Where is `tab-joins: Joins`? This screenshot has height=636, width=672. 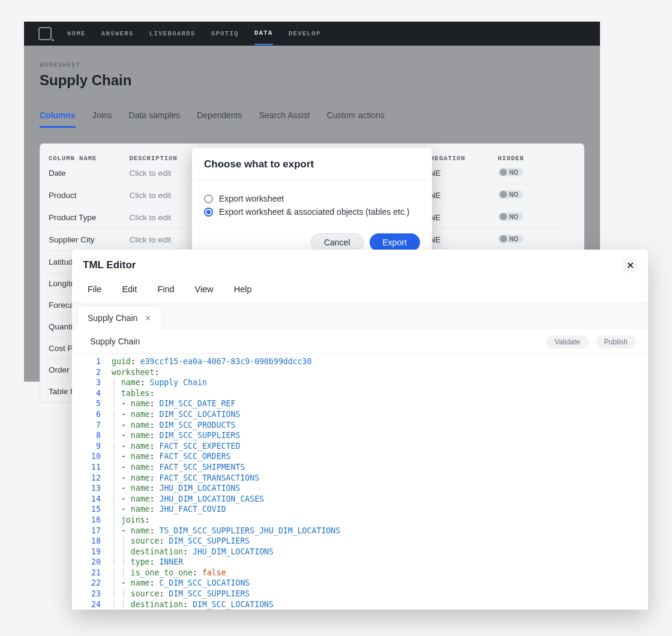 tab-joins: Joins is located at coordinates (102, 119).